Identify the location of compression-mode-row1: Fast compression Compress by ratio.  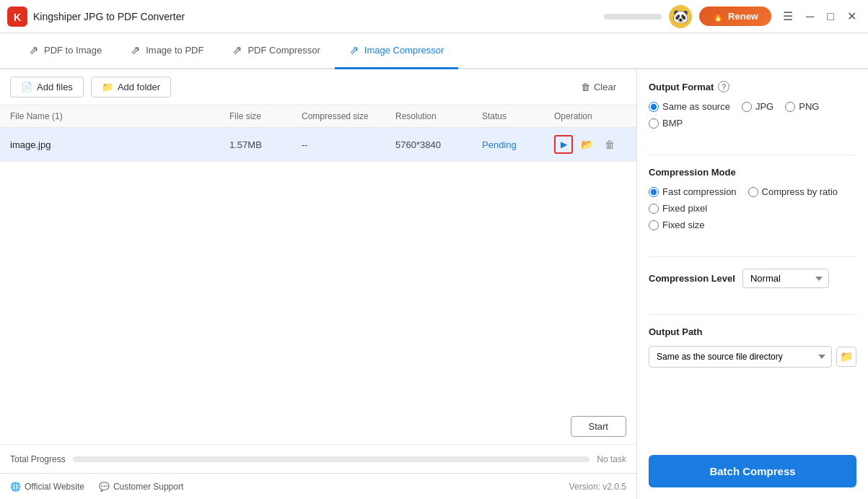
(753, 192).